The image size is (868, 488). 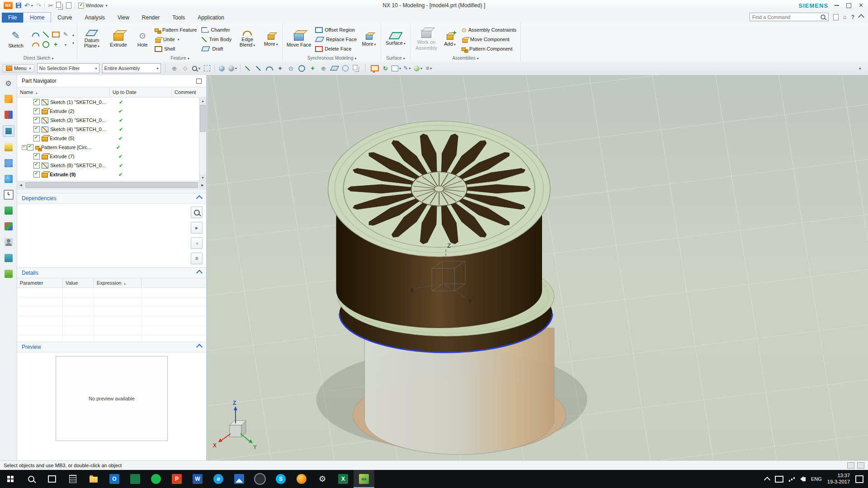 I want to click on scrollbar-thumb, so click(x=112, y=185).